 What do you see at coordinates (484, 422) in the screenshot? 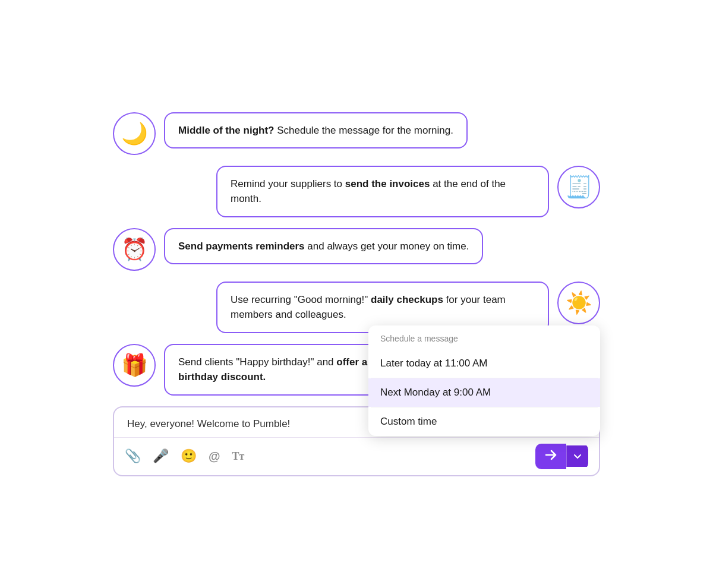
I see `dropdown-item-custom-time: Custom time` at bounding box center [484, 422].